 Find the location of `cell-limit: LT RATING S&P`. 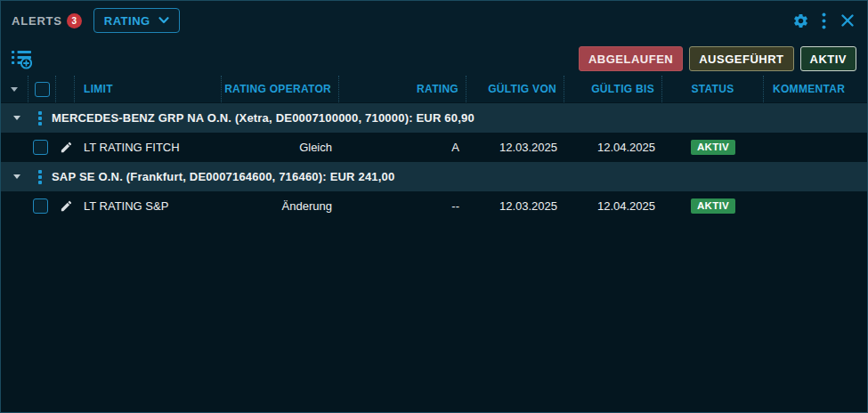

cell-limit: LT RATING S&P is located at coordinates (153, 206).